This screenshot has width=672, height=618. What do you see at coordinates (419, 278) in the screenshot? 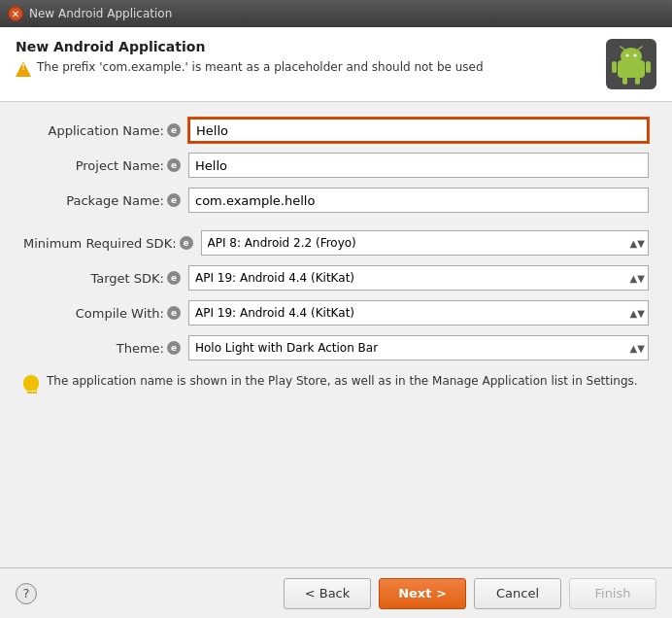
I see `target-sdk-wrapper: API 19: Android 4.4 (KitKat) API 18: And…` at bounding box center [419, 278].